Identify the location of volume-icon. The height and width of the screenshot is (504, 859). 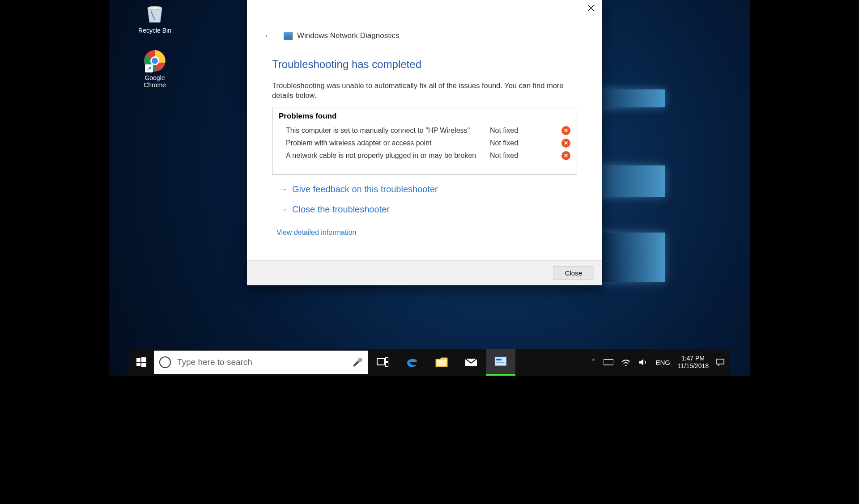
(643, 362).